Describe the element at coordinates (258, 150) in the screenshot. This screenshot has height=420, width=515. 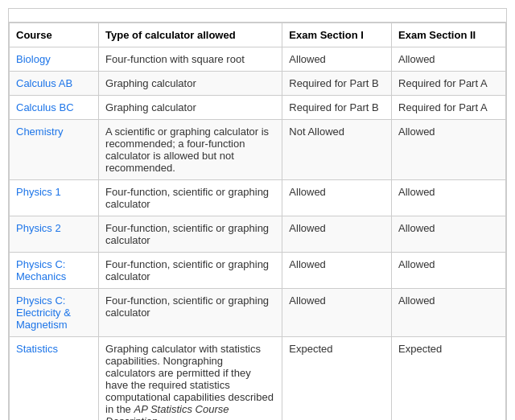
I see `table-row: ChemistryA scientific or graphing calcul…` at that location.